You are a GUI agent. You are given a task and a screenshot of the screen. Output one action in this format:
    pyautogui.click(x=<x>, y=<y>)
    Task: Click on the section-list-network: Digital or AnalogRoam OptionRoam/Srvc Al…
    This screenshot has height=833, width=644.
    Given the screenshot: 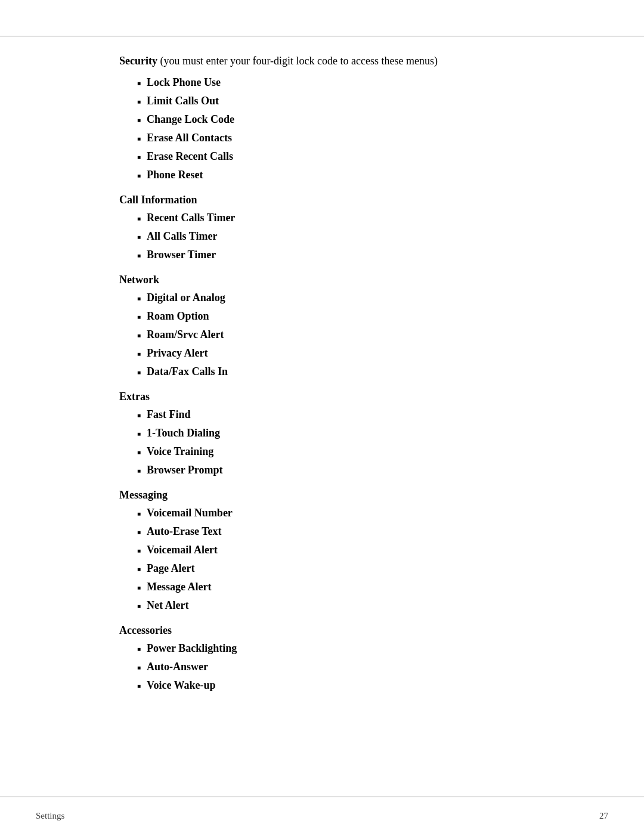 What is the action you would take?
    pyautogui.click(x=355, y=335)
    